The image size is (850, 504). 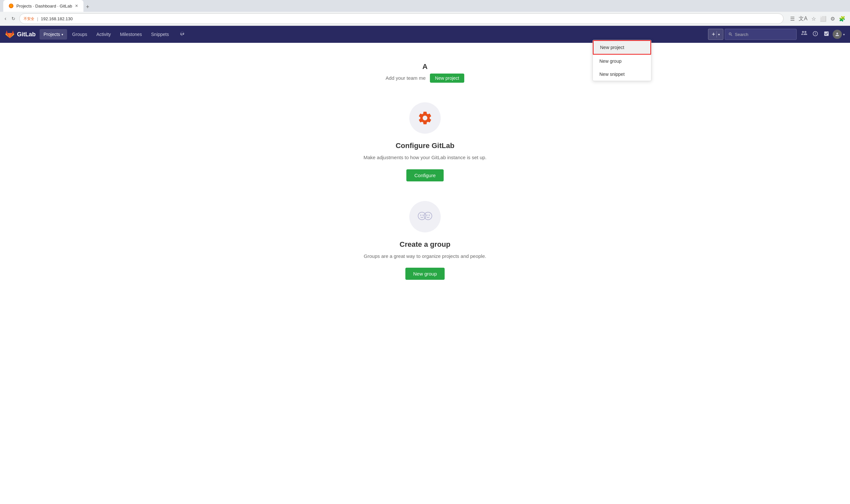 What do you see at coordinates (5, 18) in the screenshot?
I see `back-button: ‹` at bounding box center [5, 18].